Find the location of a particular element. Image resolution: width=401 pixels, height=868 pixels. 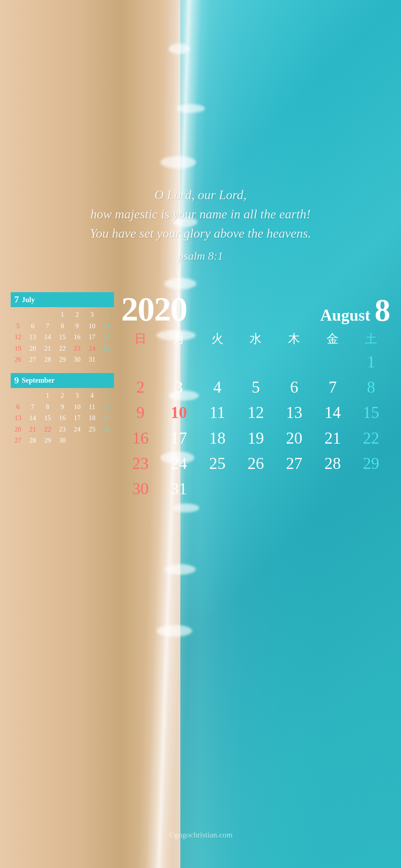

dow-wed: 水 is located at coordinates (256, 339).